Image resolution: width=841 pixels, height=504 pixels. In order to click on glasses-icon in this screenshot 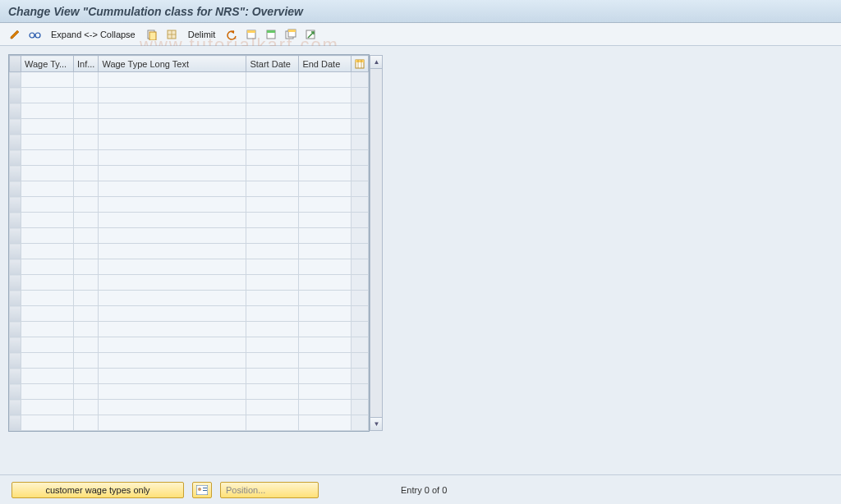, I will do `click(34, 34)`.